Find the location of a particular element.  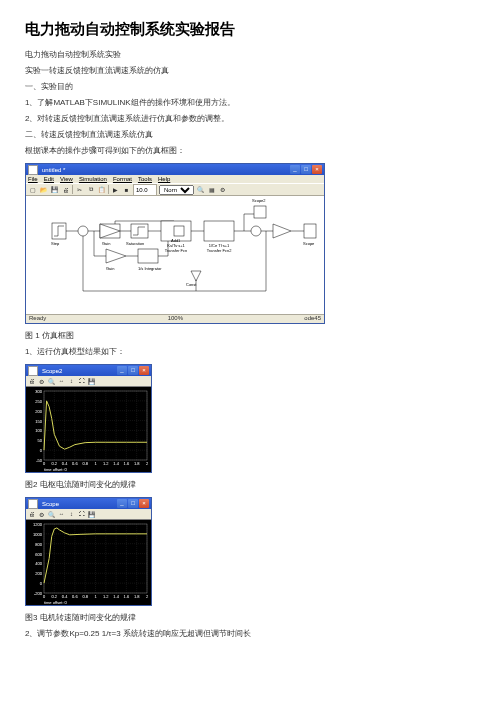

simulink-canvas: Step Gain Saturation Ks/Ts·s+1 Transfer … is located at coordinates (175, 255).